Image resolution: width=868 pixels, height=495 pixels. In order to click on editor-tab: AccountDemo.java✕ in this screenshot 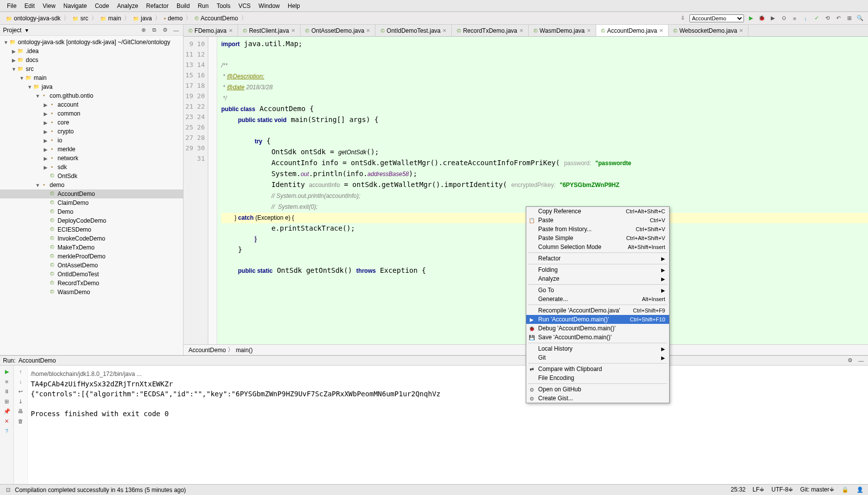, I will do `click(632, 31)`.